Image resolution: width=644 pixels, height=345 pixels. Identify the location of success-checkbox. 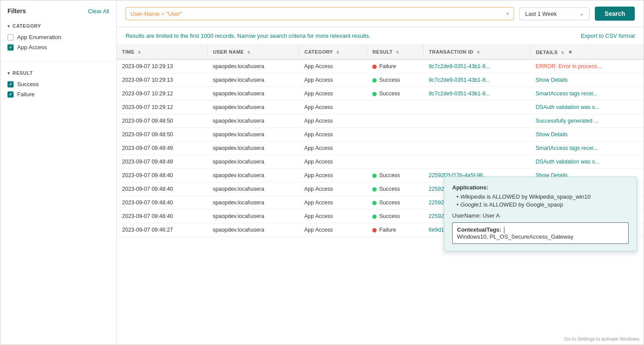
(11, 84).